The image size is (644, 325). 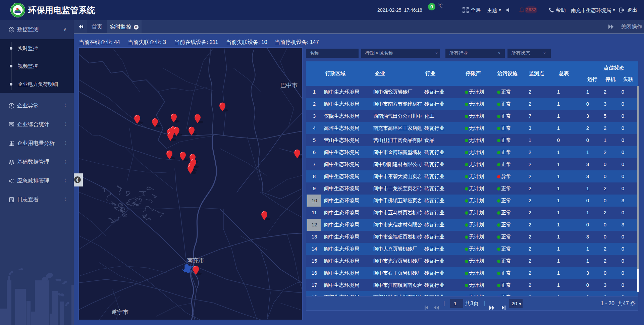 What do you see at coordinates (120, 312) in the screenshot?
I see `svg-text: 遂宁市` at bounding box center [120, 312].